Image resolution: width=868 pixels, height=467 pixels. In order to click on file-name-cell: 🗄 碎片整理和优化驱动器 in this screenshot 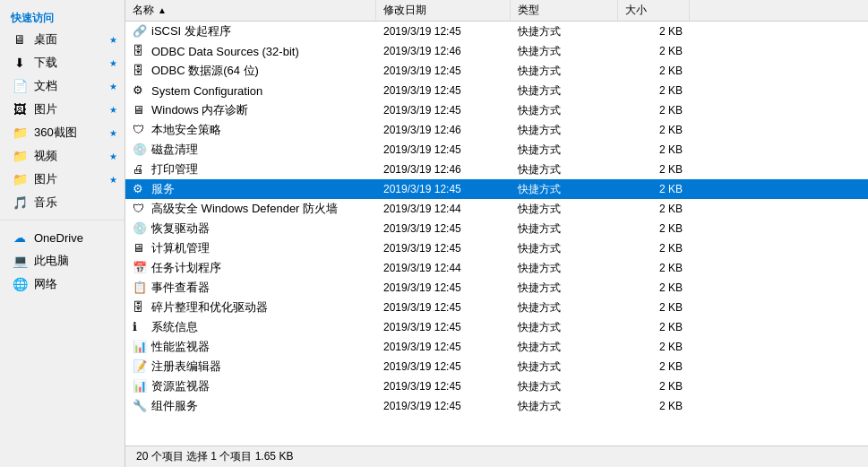, I will do `click(251, 307)`.